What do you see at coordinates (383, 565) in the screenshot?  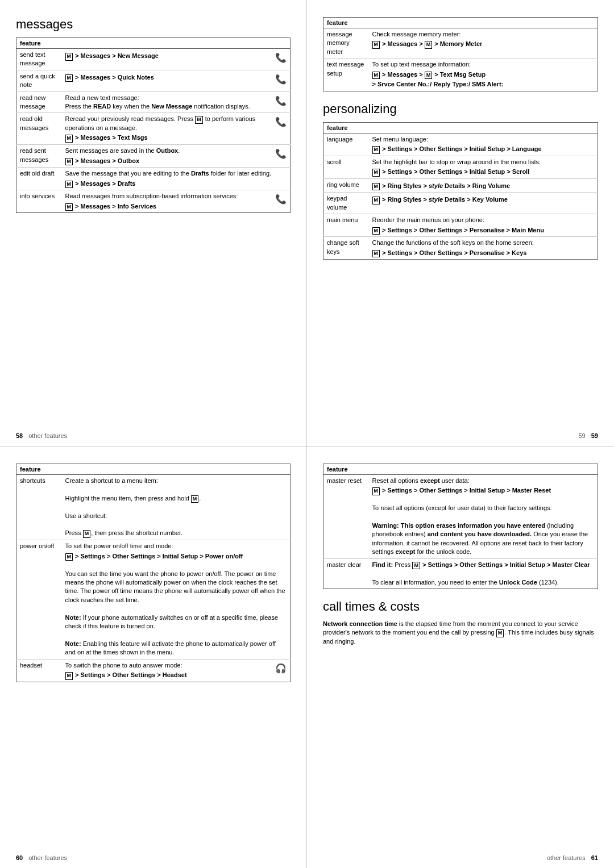 I see `bold-text: Find it:` at bounding box center [383, 565].